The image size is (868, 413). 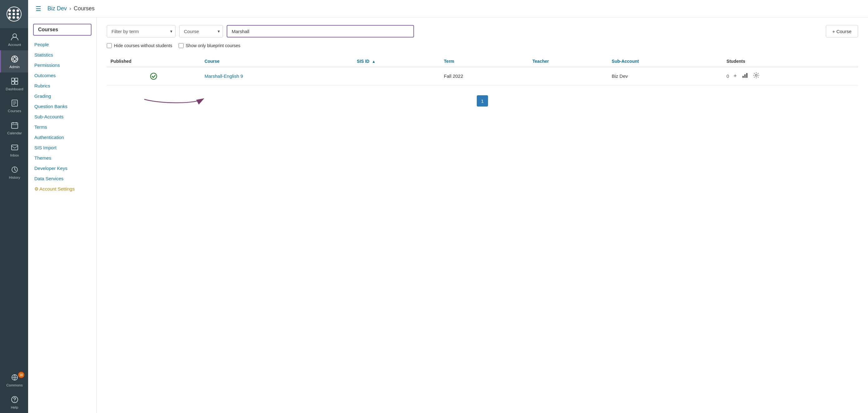 I want to click on commons-icon, so click(x=15, y=377).